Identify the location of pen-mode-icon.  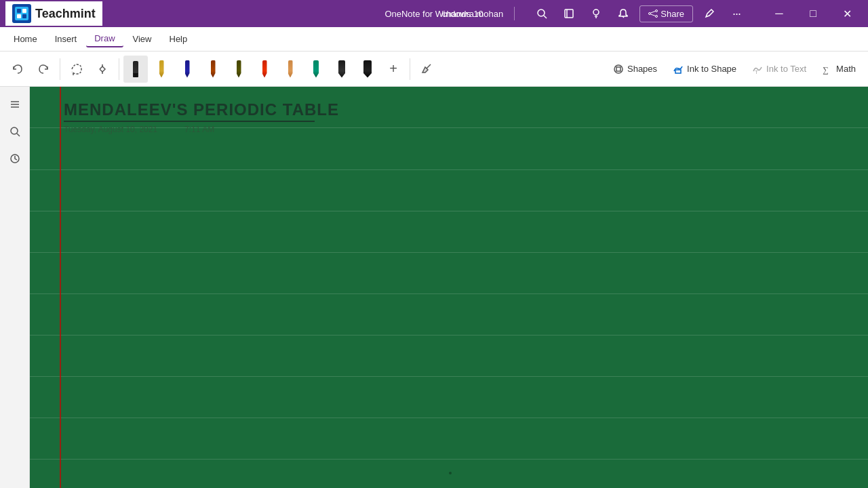
(709, 14).